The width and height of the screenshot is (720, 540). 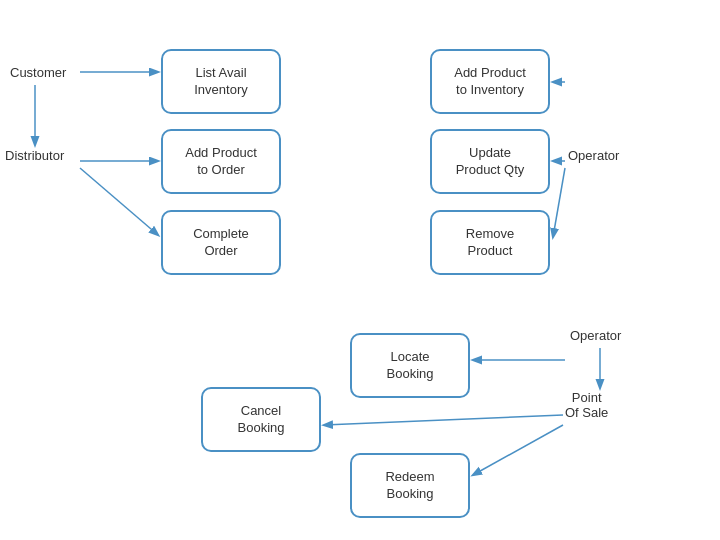 What do you see at coordinates (261, 420) in the screenshot?
I see `cancel-booking-node: CancelBooking` at bounding box center [261, 420].